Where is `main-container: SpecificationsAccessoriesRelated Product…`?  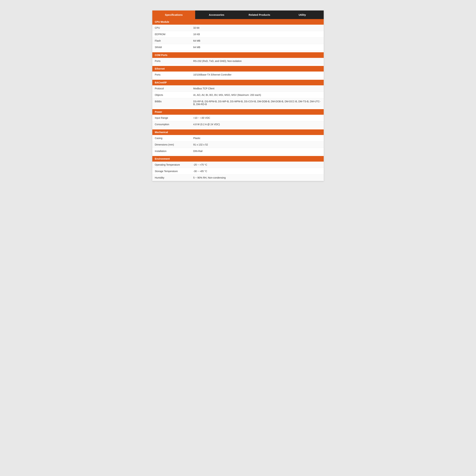 main-container: SpecificationsAccessoriesRelated Product… is located at coordinates (238, 96).